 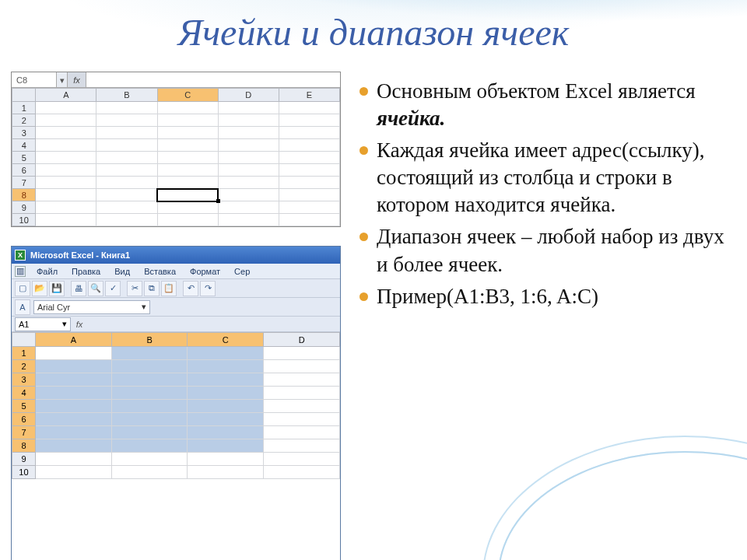 What do you see at coordinates (47, 271) in the screenshot?
I see `menu-file: Файл` at bounding box center [47, 271].